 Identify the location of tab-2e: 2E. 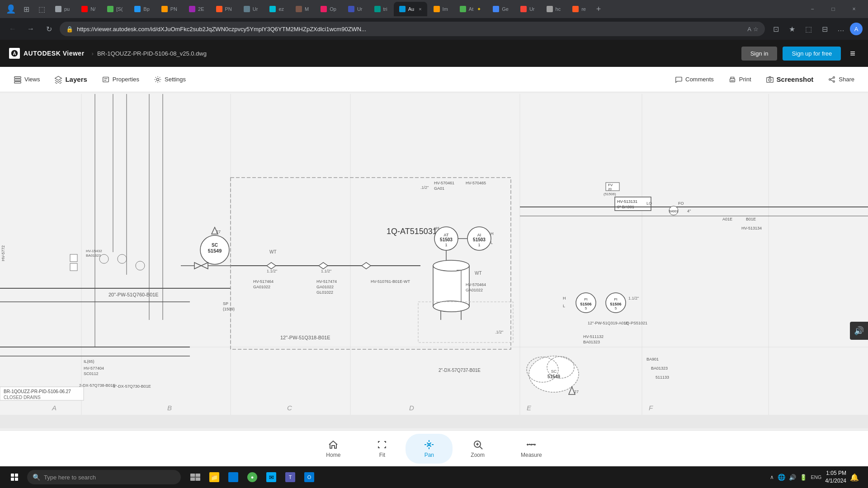
(196, 9).